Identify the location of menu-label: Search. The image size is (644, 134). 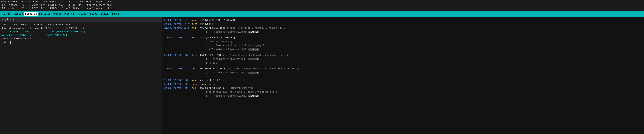
(32, 14).